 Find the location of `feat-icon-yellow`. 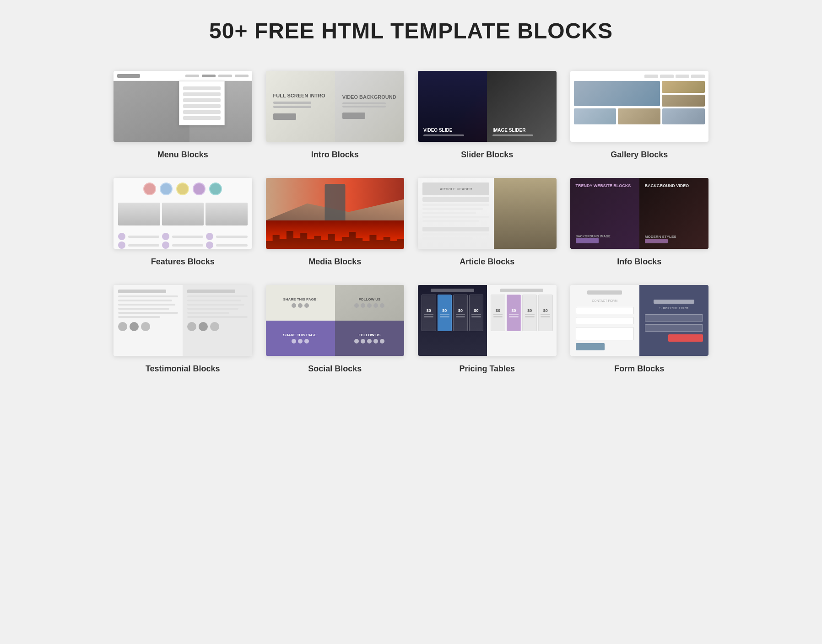

feat-icon-yellow is located at coordinates (183, 189).